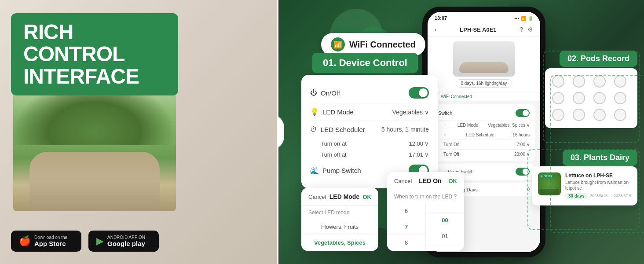 The image size is (644, 264). What do you see at coordinates (85, 241) in the screenshot?
I see `app-buttons-container: 🍎 Download on the App Store ▶ ANDROID AP…` at bounding box center [85, 241].